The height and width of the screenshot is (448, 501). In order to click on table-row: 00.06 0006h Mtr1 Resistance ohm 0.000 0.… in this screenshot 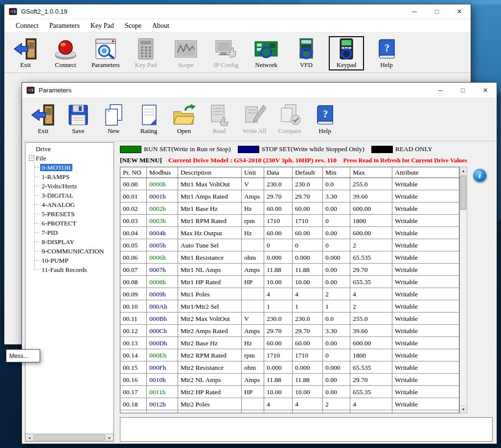, I will do `click(290, 257)`.